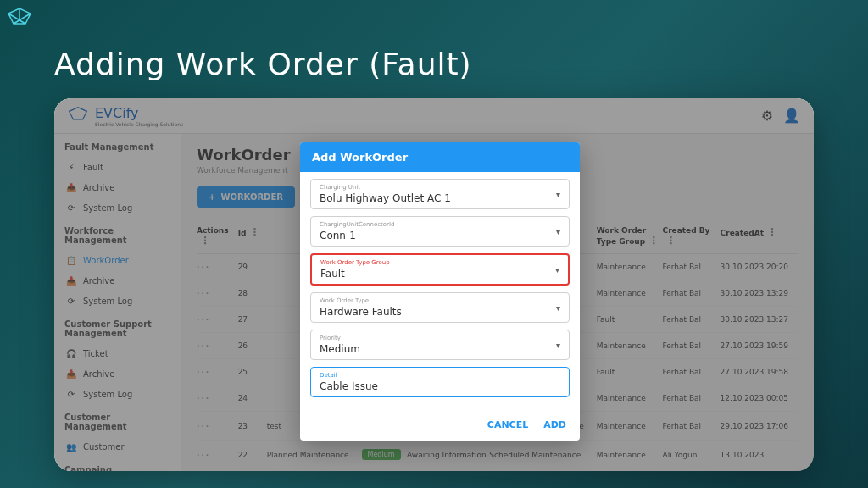 This screenshot has width=868, height=488. I want to click on field-value: Cable Issue, so click(440, 386).